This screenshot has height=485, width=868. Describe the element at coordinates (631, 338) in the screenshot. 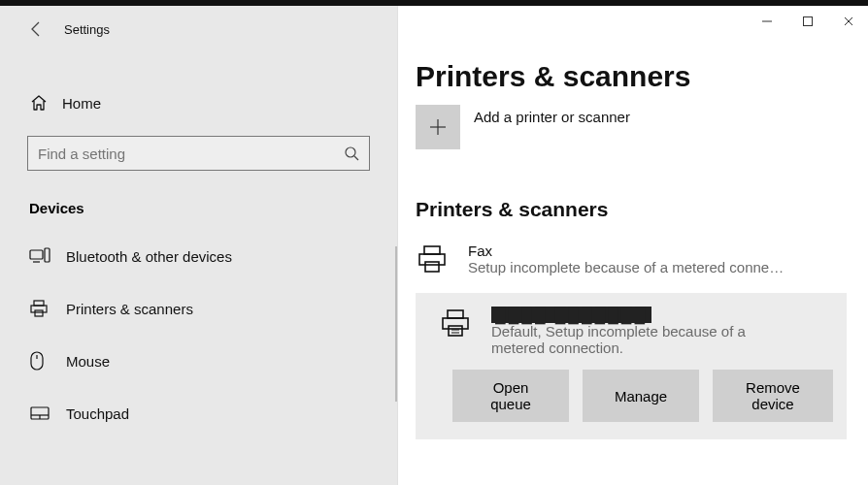

I see `device-row-selected: ████ ███████ Default, Setup incomplete b…` at that location.